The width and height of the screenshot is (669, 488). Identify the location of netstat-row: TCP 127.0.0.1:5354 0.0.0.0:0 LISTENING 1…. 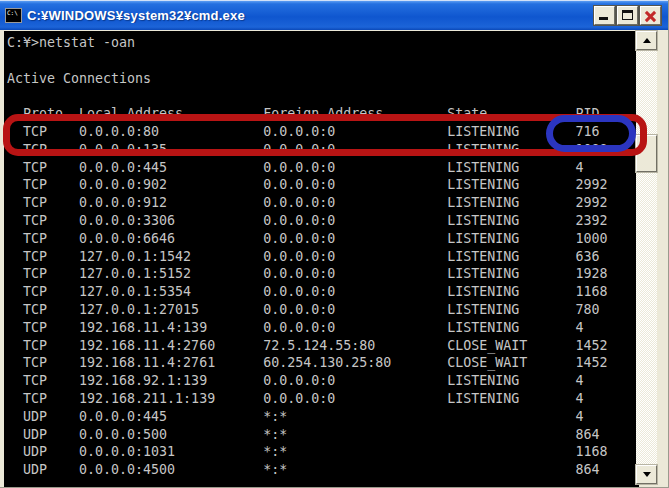
(323, 292).